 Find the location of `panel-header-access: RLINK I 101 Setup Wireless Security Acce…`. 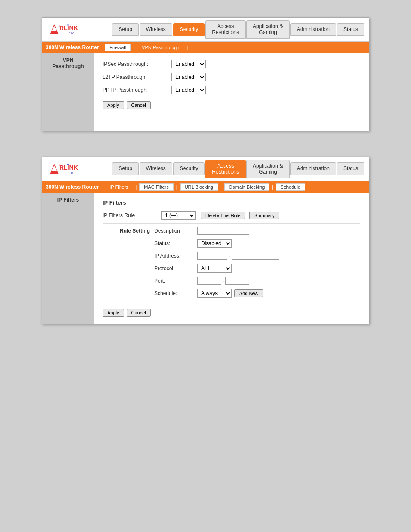

panel-header-access: RLINK I 101 Setup Wireless Security Acce… is located at coordinates (206, 169).